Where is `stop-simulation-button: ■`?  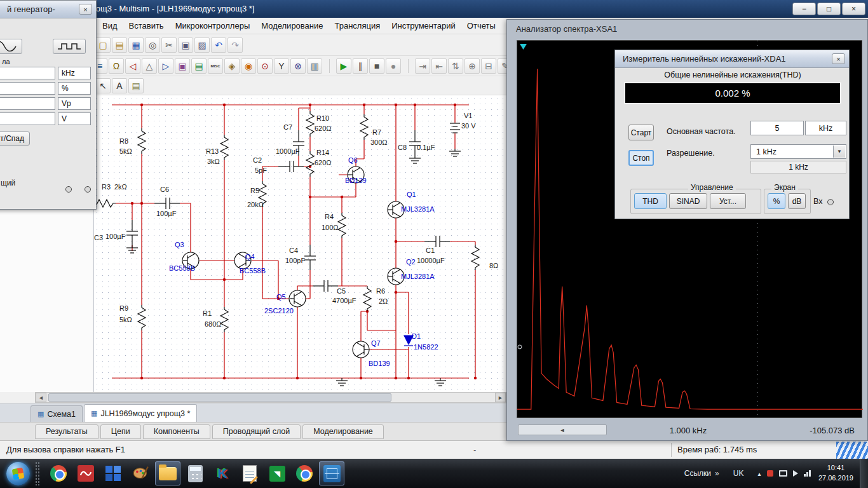 stop-simulation-button: ■ is located at coordinates (377, 66).